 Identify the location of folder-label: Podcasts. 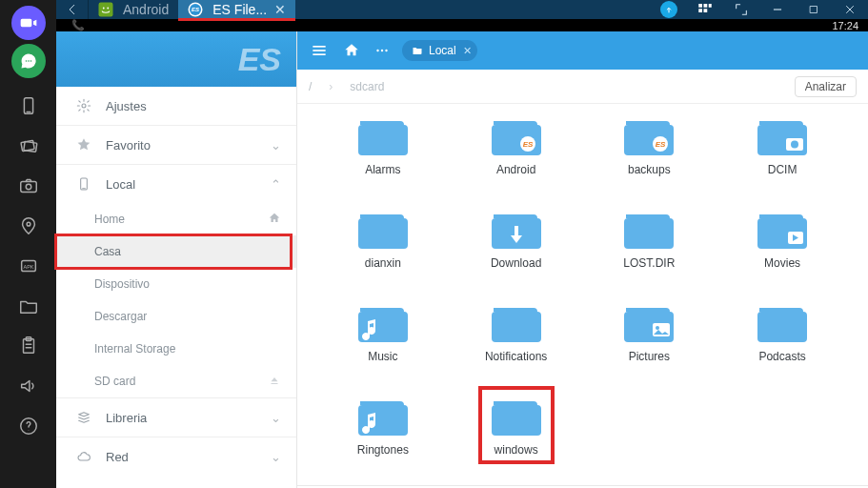
(781, 356).